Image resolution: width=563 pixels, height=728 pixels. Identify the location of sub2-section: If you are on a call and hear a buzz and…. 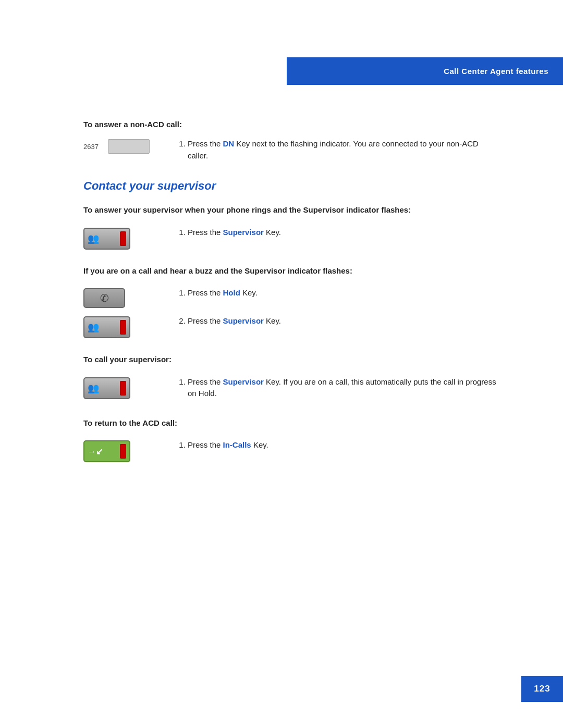
(292, 302).